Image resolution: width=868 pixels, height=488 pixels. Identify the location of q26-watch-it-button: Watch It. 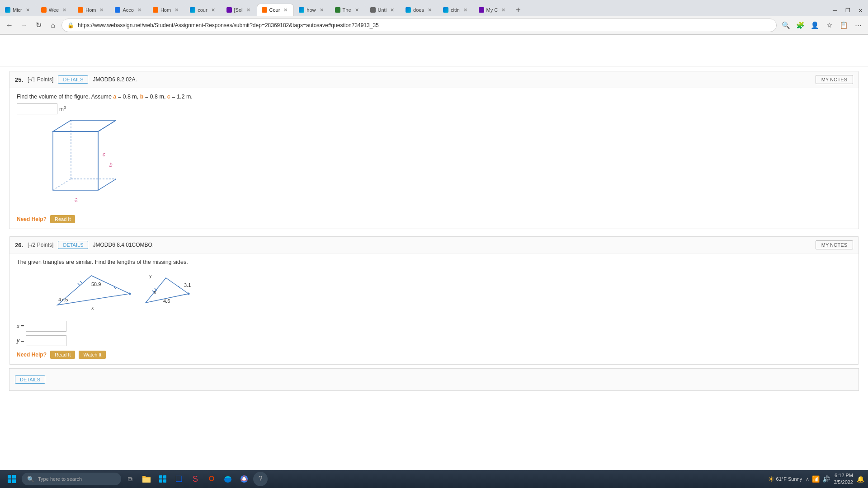
(92, 355).